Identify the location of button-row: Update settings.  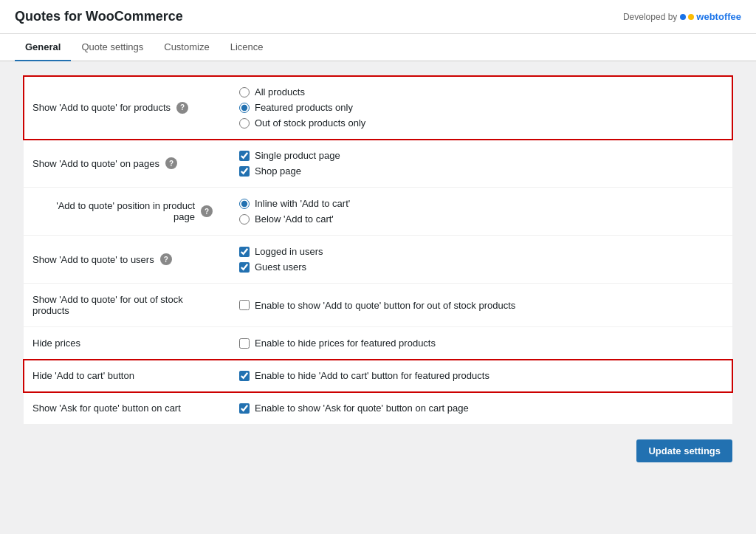
(378, 448).